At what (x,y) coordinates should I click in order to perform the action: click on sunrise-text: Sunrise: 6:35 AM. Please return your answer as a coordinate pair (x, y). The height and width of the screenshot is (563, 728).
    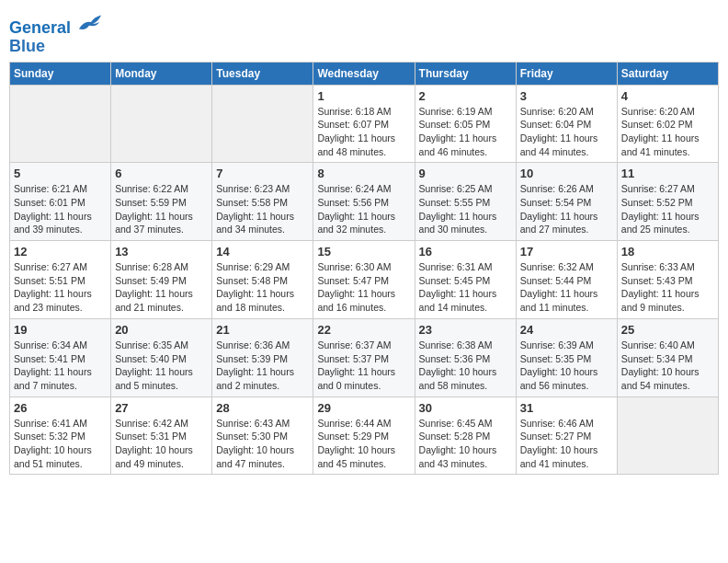
    Looking at the image, I should click on (162, 346).